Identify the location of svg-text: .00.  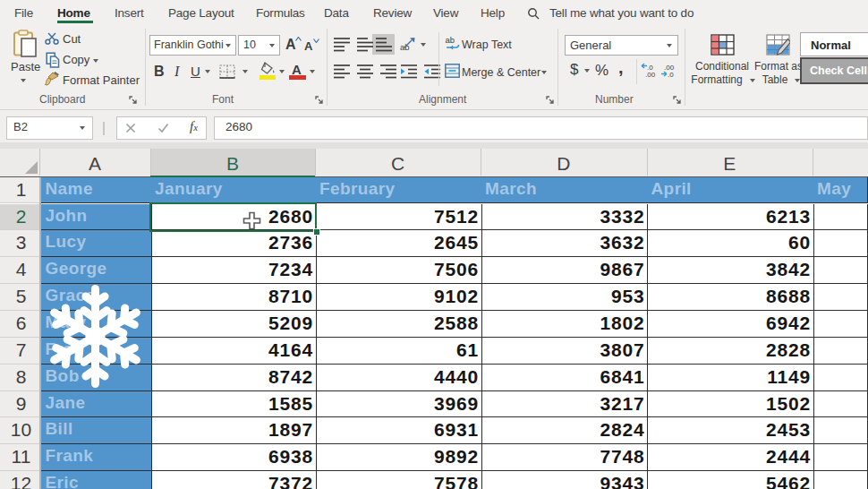
(651, 74).